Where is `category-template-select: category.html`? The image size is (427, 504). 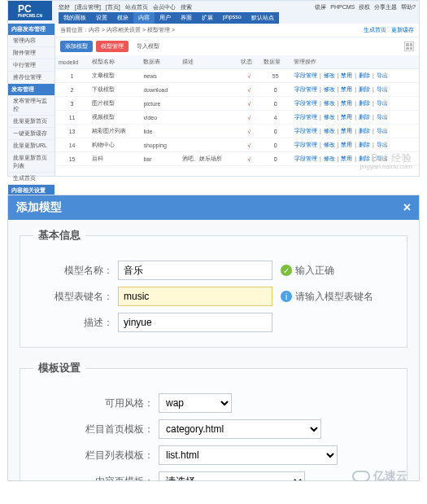 category-template-select: category.html is located at coordinates (240, 429).